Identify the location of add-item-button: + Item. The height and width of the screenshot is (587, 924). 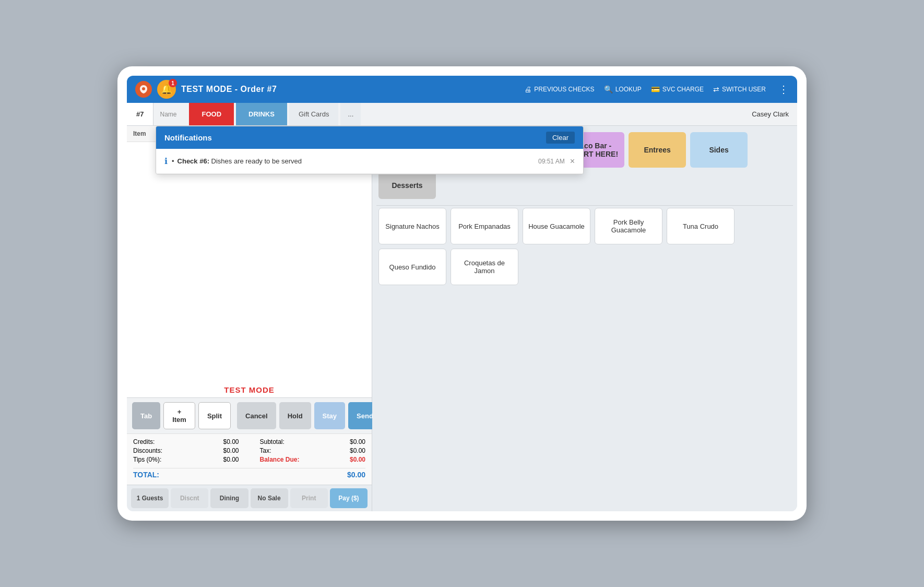
(180, 416).